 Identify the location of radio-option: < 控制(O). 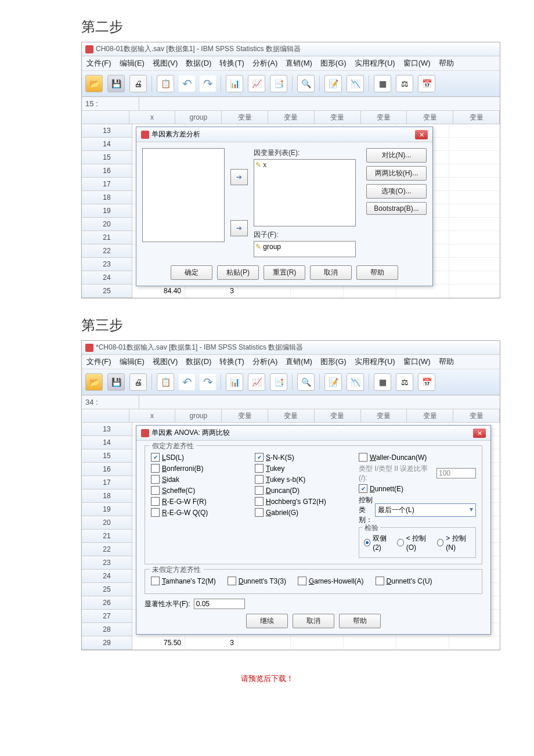
(414, 542).